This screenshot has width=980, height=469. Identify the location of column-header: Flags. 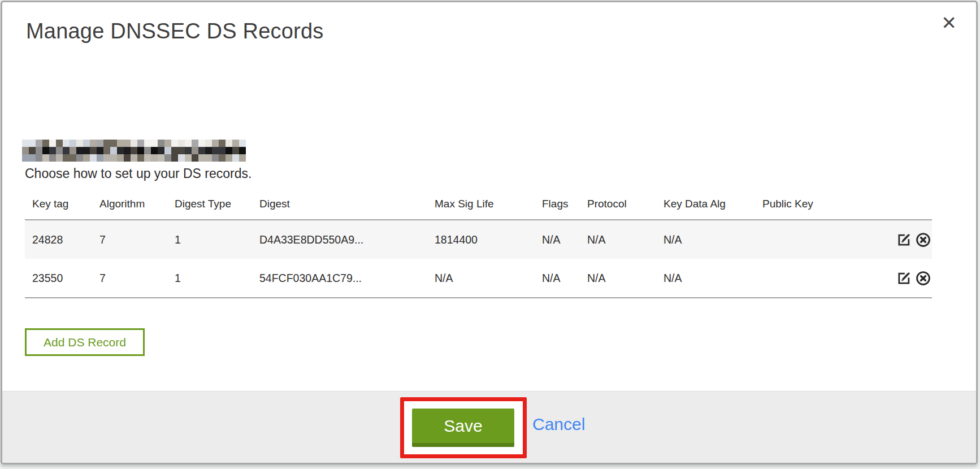
(557, 205).